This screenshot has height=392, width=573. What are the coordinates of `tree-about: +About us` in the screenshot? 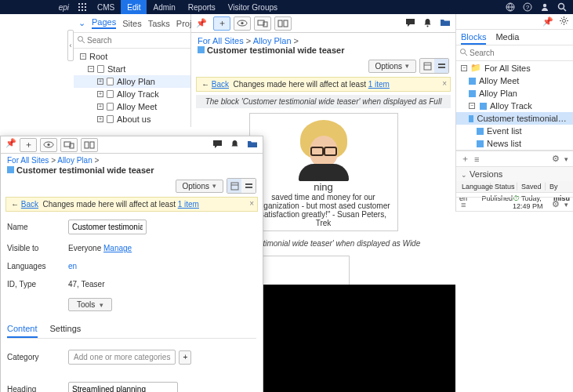 It's located at (132, 119).